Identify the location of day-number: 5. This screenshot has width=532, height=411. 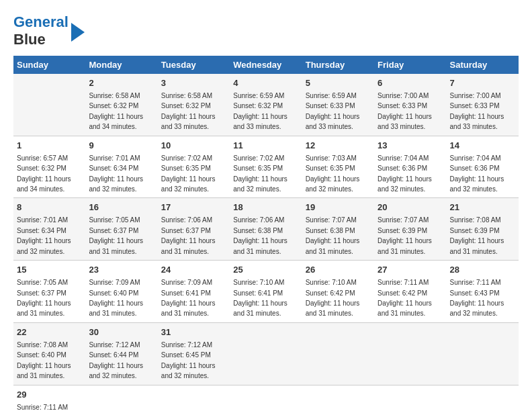
(339, 83).